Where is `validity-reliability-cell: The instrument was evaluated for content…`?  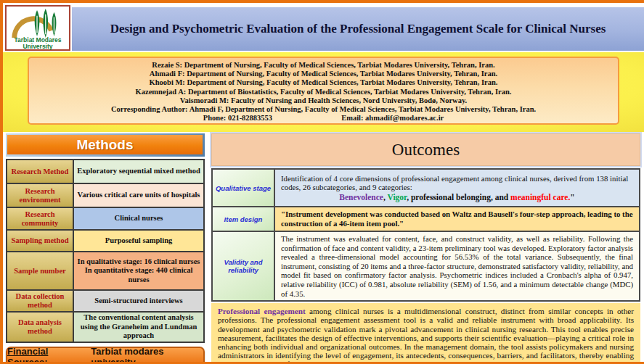 validity-reliability-cell: The instrument was evaluated for content… is located at coordinates (457, 266).